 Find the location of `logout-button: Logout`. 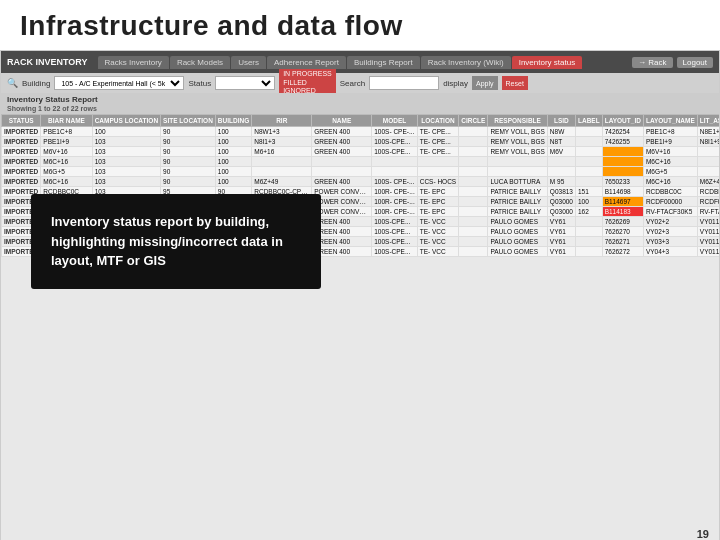

logout-button: Logout is located at coordinates (695, 62).